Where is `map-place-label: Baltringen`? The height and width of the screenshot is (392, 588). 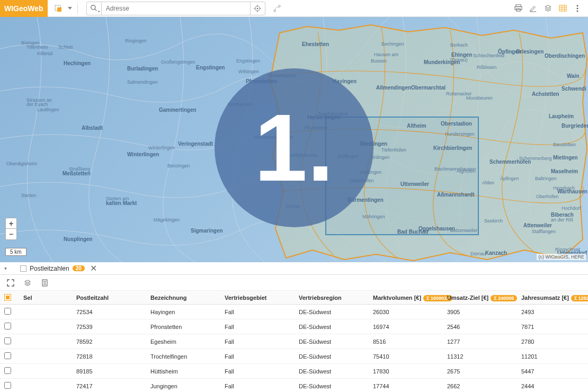 map-place-label: Baltringen is located at coordinates (546, 179).